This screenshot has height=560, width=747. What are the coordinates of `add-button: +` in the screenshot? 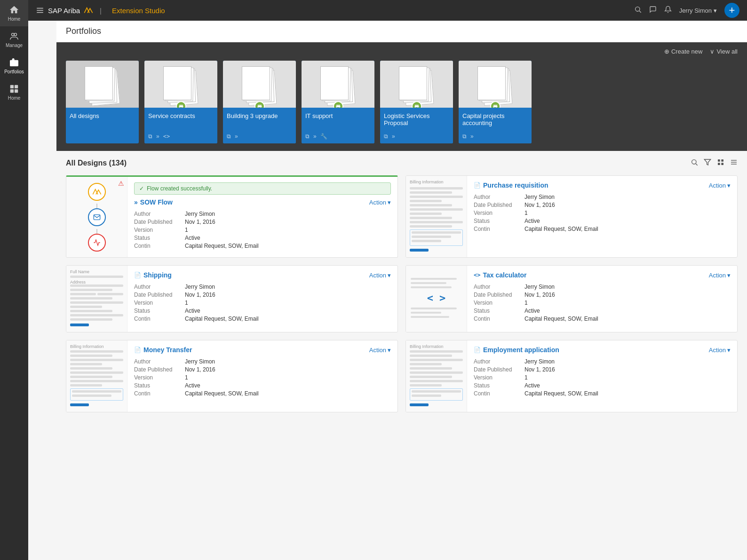 It's located at (732, 10).